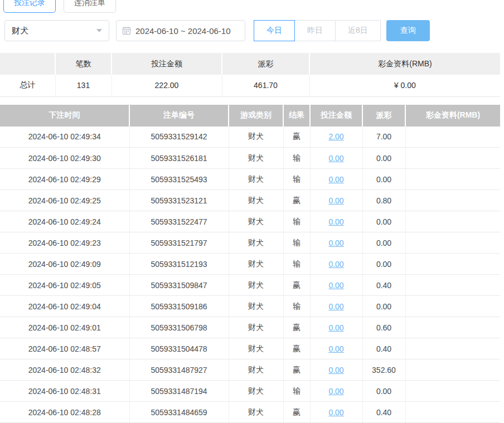  Describe the element at coordinates (167, 86) in the screenshot. I see `summary-total-bet-amount: 222.00` at that location.